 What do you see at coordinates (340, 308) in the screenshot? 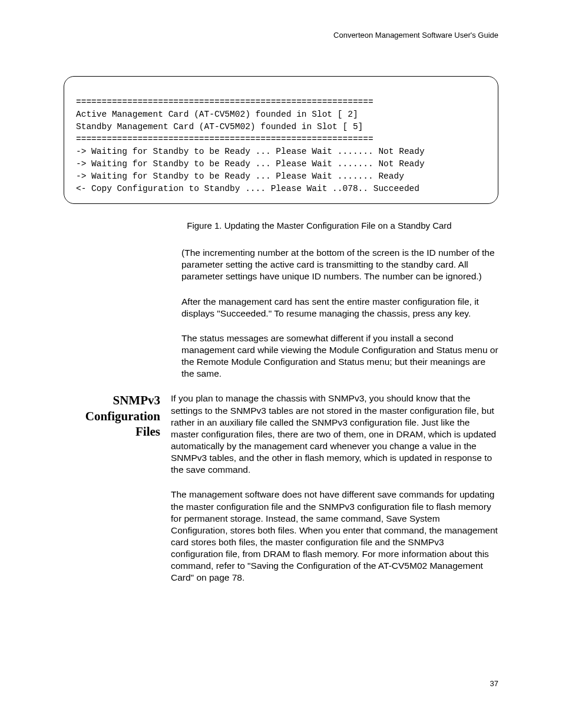
I see `body-paragraph: After the management card has sent the e…` at bounding box center [340, 308].